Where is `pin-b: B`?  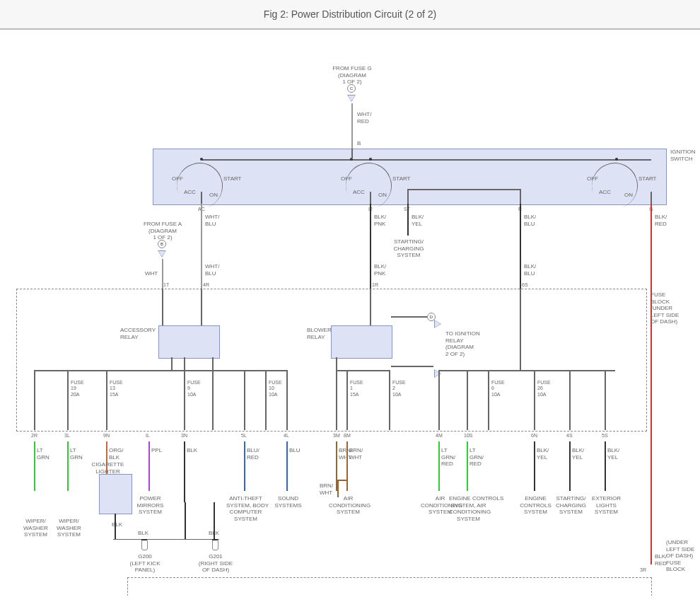 pin-b: B is located at coordinates (359, 144).